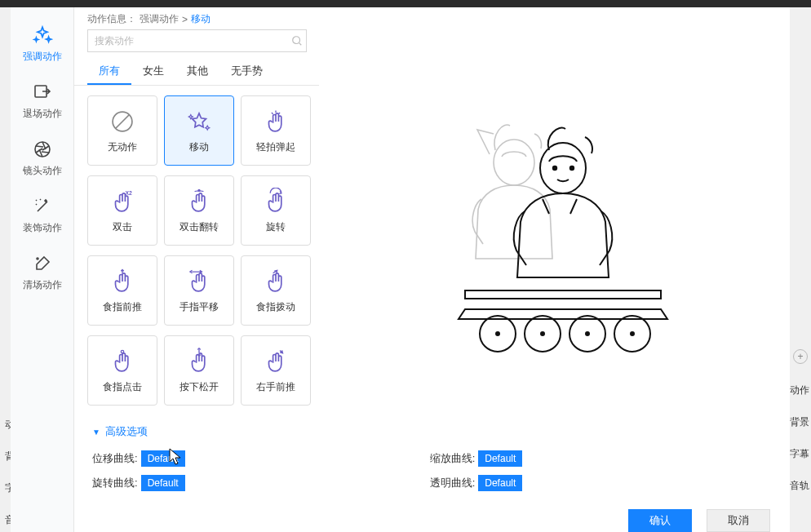 This screenshot has height=532, width=811. I want to click on action-card-label: 右手前推, so click(276, 387).